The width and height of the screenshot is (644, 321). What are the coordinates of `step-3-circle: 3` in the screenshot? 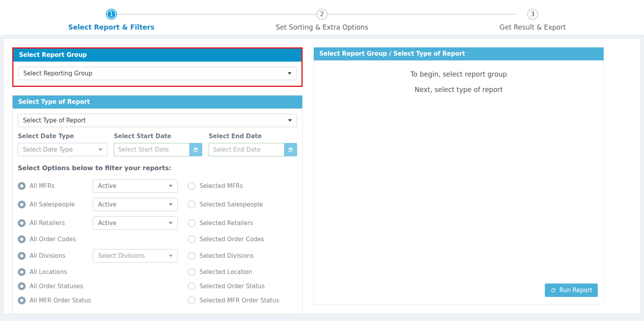 It's located at (533, 14).